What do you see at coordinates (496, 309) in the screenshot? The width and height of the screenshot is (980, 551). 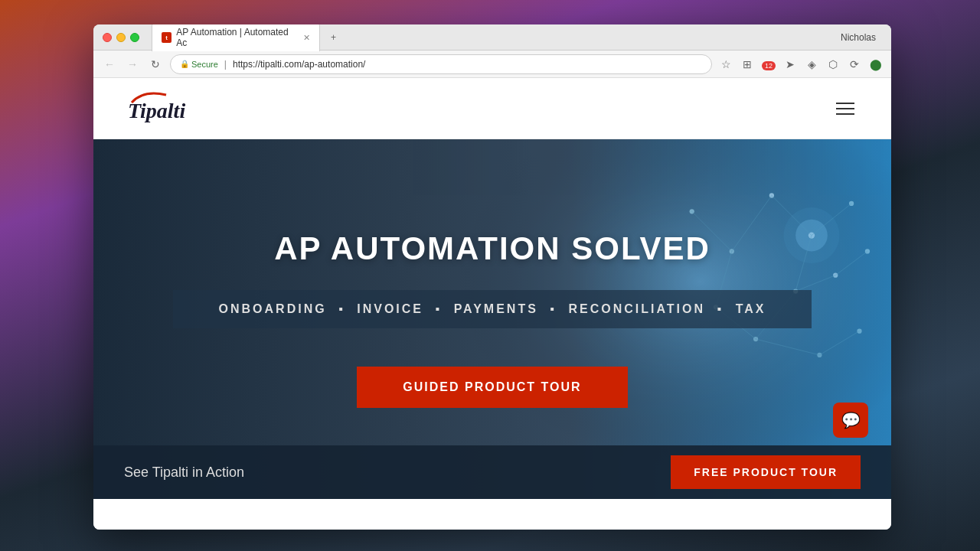 I see `subtitle-payments: PAYMENTS` at bounding box center [496, 309].